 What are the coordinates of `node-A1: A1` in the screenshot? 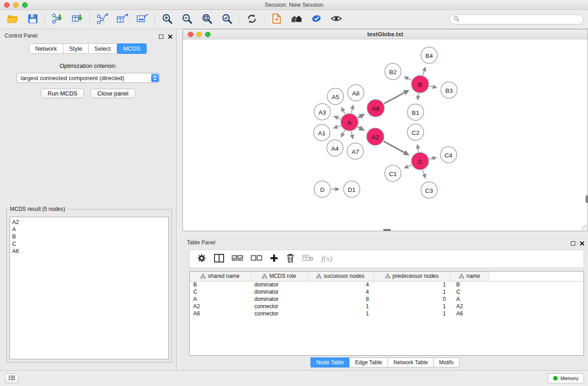 It's located at (322, 133).